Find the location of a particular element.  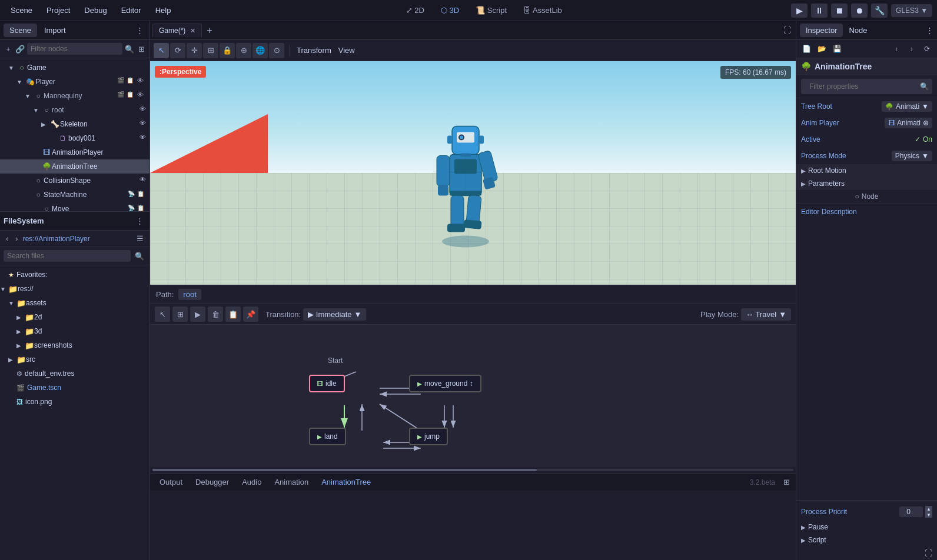

insp-open-icon: 📂 is located at coordinates (822, 49).